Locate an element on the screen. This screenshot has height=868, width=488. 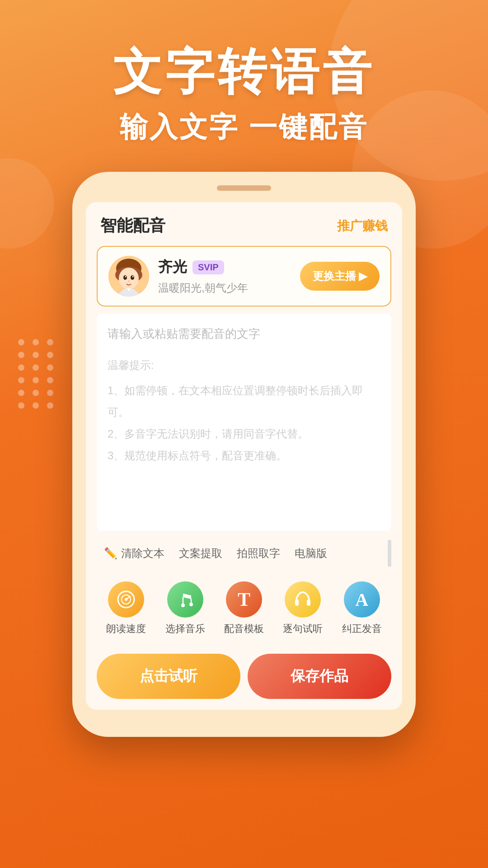
promo-link: 推广赚钱 is located at coordinates (362, 226).